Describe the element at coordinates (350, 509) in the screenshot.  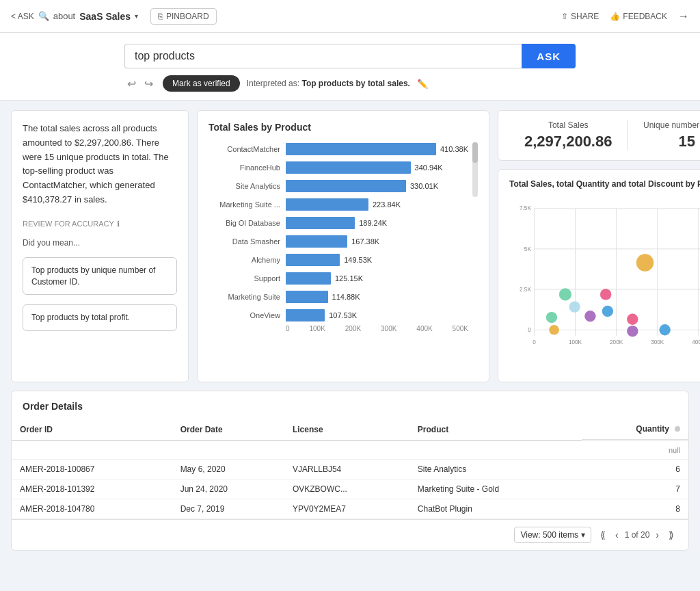
I see `table-row: AMER-2018-104780 Dec 7, 2019 YPV0Y2MEA7 …` at that location.